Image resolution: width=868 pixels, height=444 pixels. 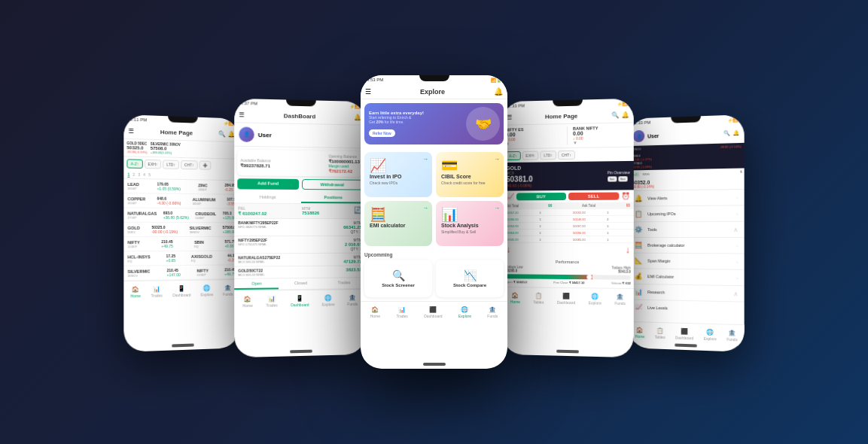 What do you see at coordinates (732, 120) in the screenshot?
I see `status-icons-5: ⚡📶` at bounding box center [732, 120].